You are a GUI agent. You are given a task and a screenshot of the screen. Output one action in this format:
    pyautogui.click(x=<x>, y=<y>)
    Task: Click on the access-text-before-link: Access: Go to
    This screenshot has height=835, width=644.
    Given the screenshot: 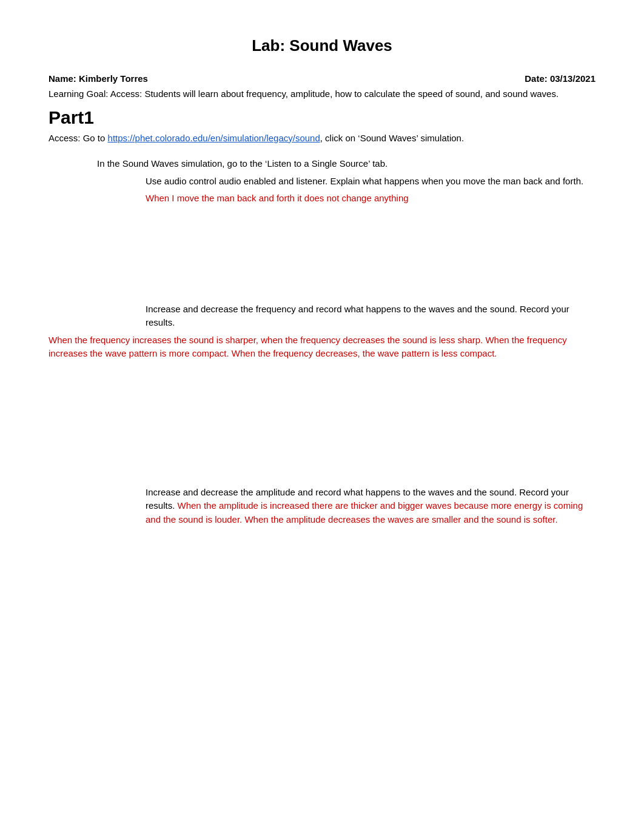 What is the action you would take?
    pyautogui.click(x=78, y=138)
    